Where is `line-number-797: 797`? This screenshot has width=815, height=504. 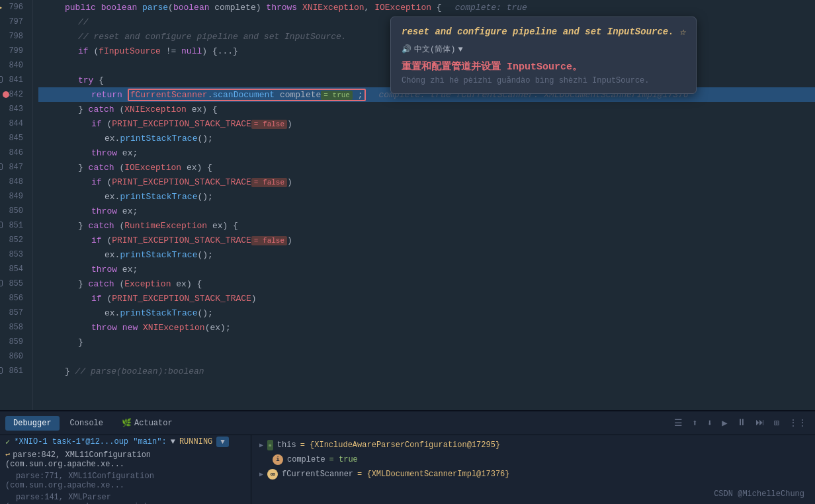
line-number-797: 797 is located at coordinates (16, 22).